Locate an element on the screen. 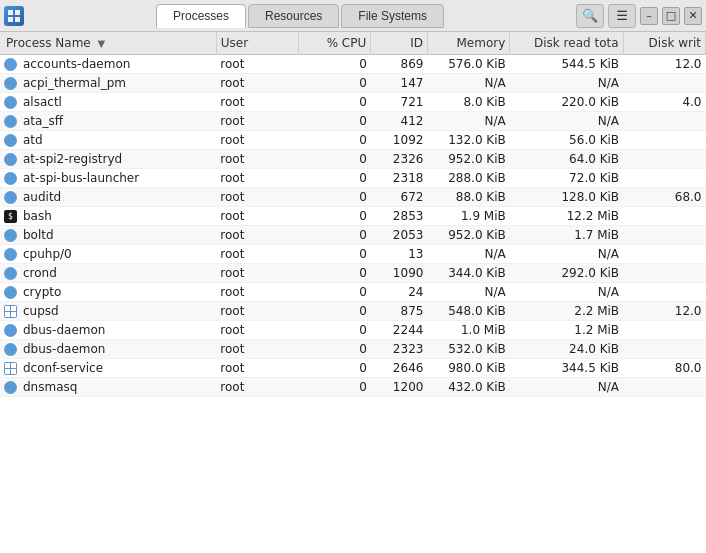 The width and height of the screenshot is (706, 553). cell-id: 721 is located at coordinates (400, 102).